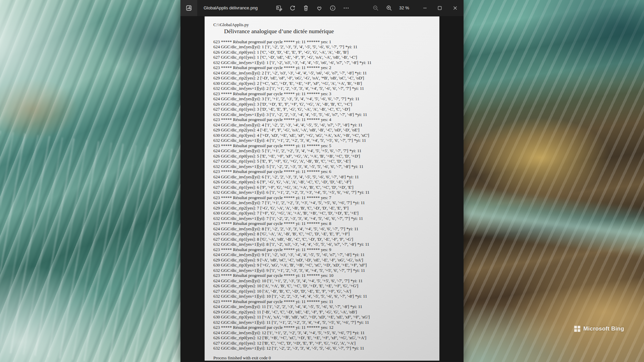 The height and width of the screenshot is (362, 644). What do you see at coordinates (326, 229) in the screenshot?
I see `console-line: 624 GGC/dic_inv[yes][yi]: 8 ['1', '-2', …` at bounding box center [326, 229].